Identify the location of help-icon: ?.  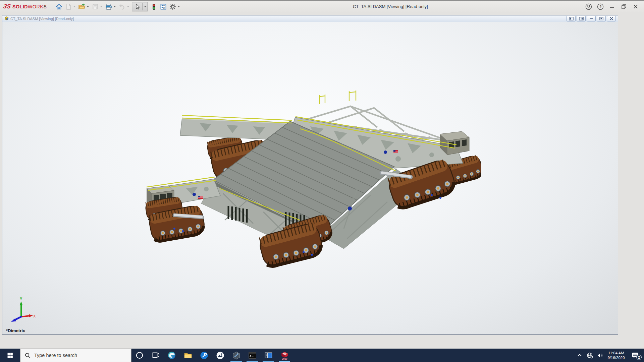
(600, 7).